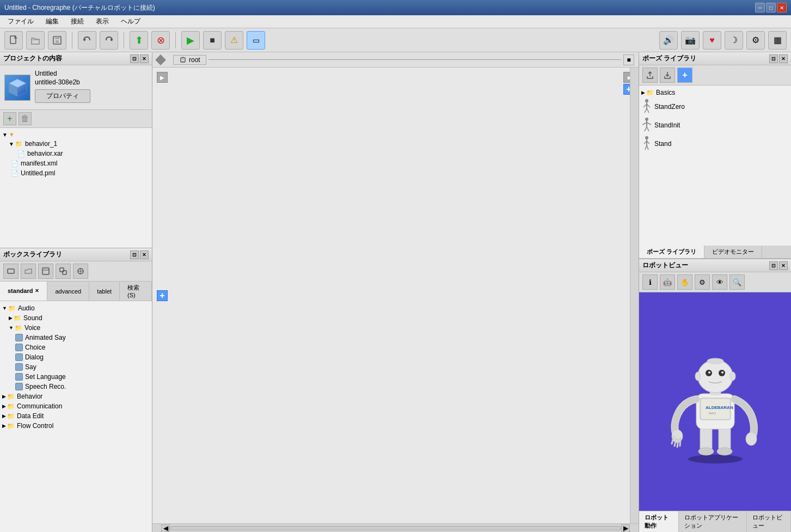  Describe the element at coordinates (144, 59) in the screenshot. I see `project-panel-close: ✕` at that location.